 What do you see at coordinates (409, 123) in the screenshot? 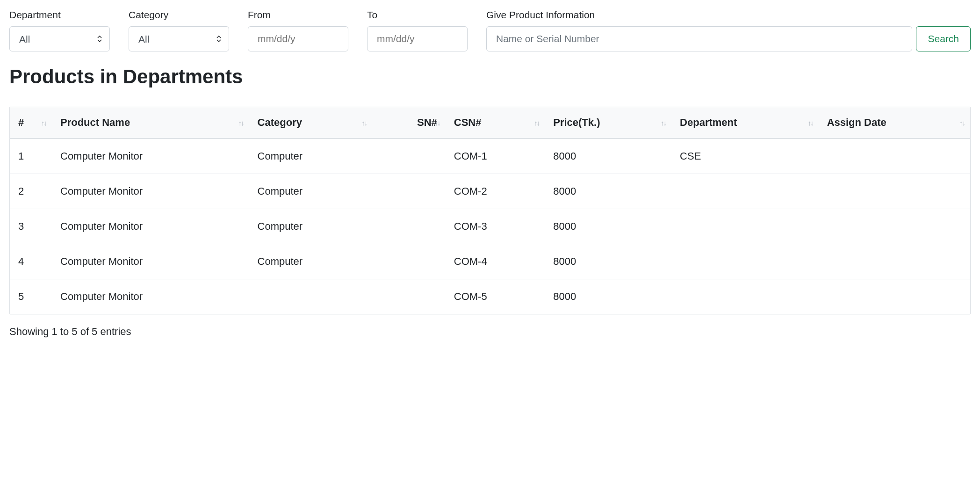
I see `col-header-sn: SN#↑↓` at bounding box center [409, 123].